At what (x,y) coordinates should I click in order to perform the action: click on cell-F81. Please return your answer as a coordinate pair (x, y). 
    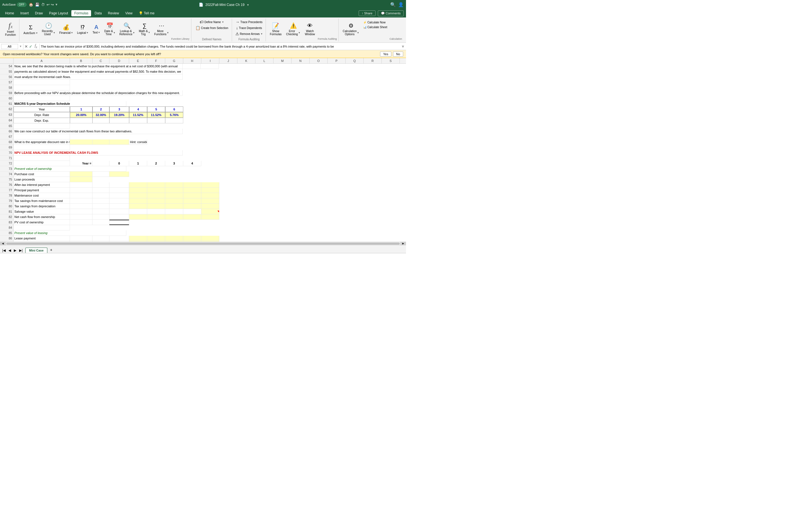
    Looking at the image, I should click on (156, 212).